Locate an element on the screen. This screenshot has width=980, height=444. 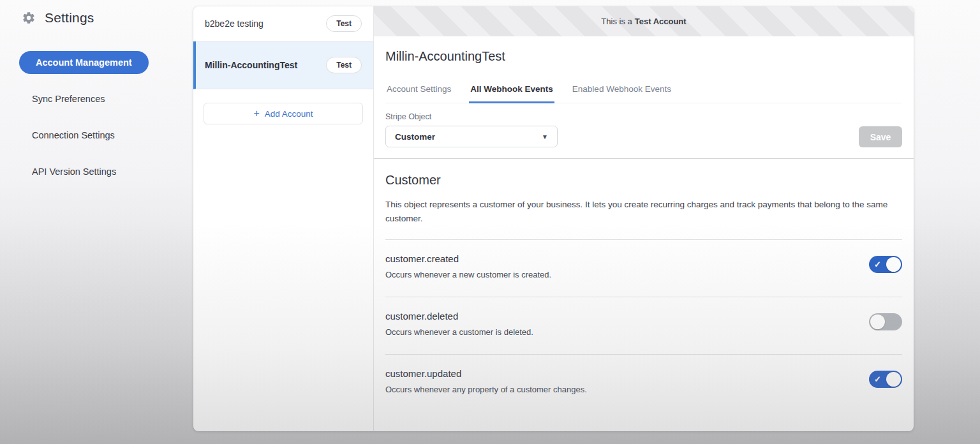
account-name: Millin-AccountingTest is located at coordinates (251, 65).